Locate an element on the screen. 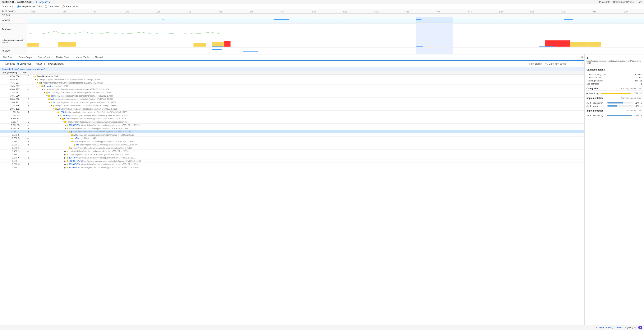 This screenshot has width=644, height=330. function-link: gs is located at coordinates (52, 96).